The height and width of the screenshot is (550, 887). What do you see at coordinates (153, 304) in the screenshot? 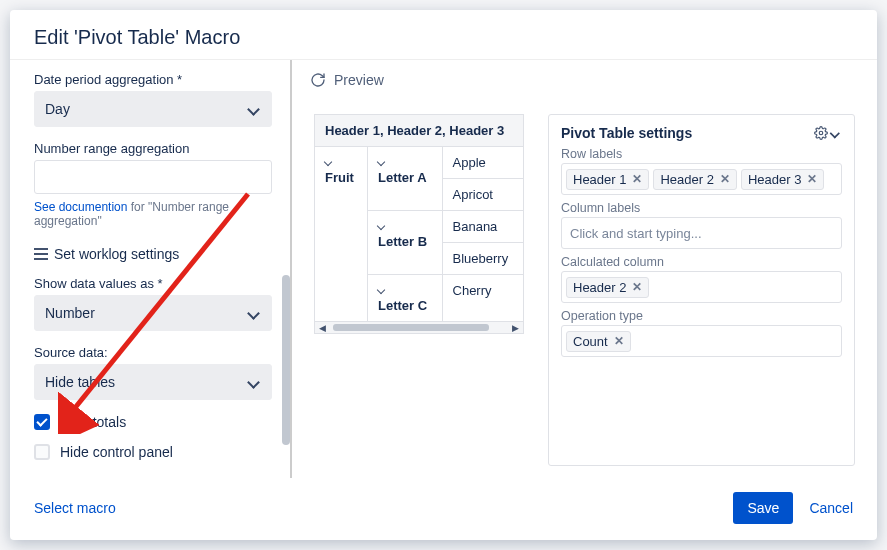
I see `show-as-field: Show data values as * Number` at bounding box center [153, 304].